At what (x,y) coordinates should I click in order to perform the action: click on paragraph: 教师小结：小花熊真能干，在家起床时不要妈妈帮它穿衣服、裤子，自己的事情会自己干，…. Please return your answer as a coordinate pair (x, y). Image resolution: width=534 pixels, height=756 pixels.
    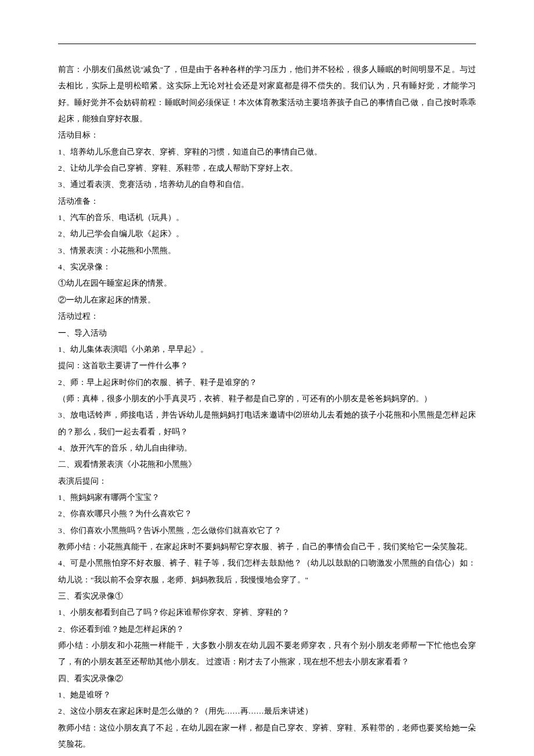
    Looking at the image, I should click on (267, 547).